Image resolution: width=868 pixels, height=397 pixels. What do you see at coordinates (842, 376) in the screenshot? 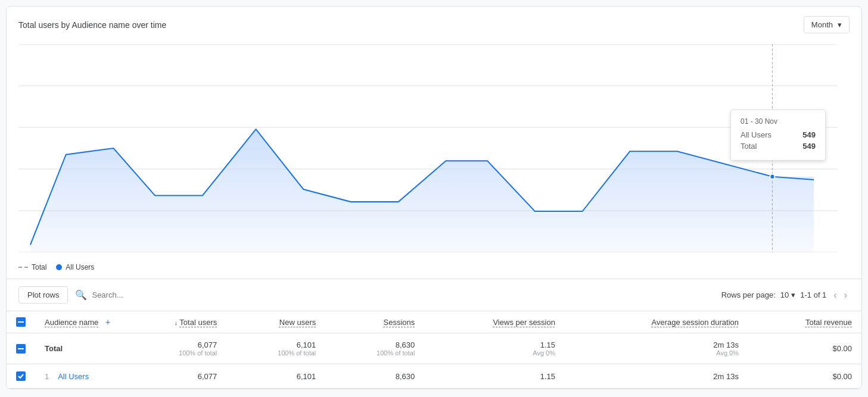
I see `total-revenue-1-value: $0.00` at bounding box center [842, 376].